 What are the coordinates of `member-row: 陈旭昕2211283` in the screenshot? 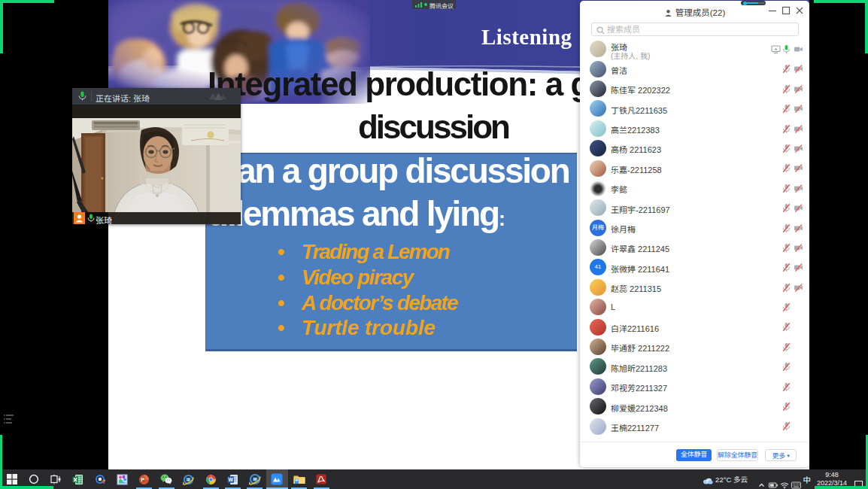 It's located at (695, 366).